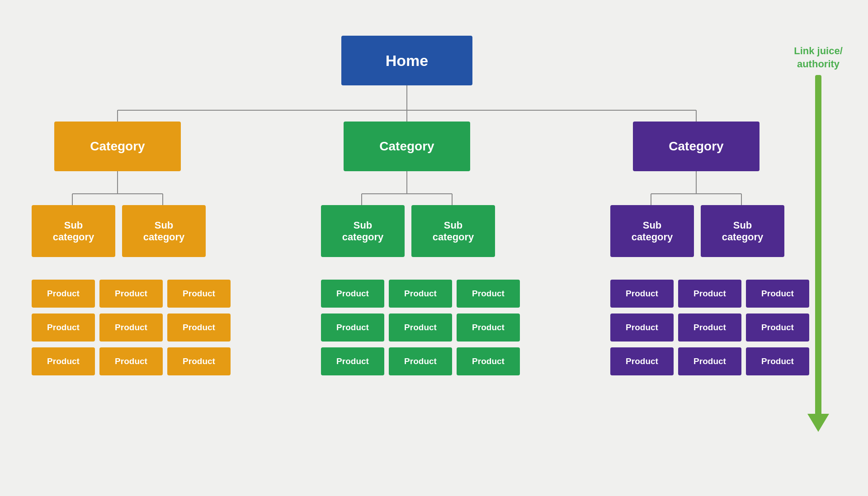 Image resolution: width=868 pixels, height=496 pixels. I want to click on product-green-r1c3: Product, so click(488, 294).